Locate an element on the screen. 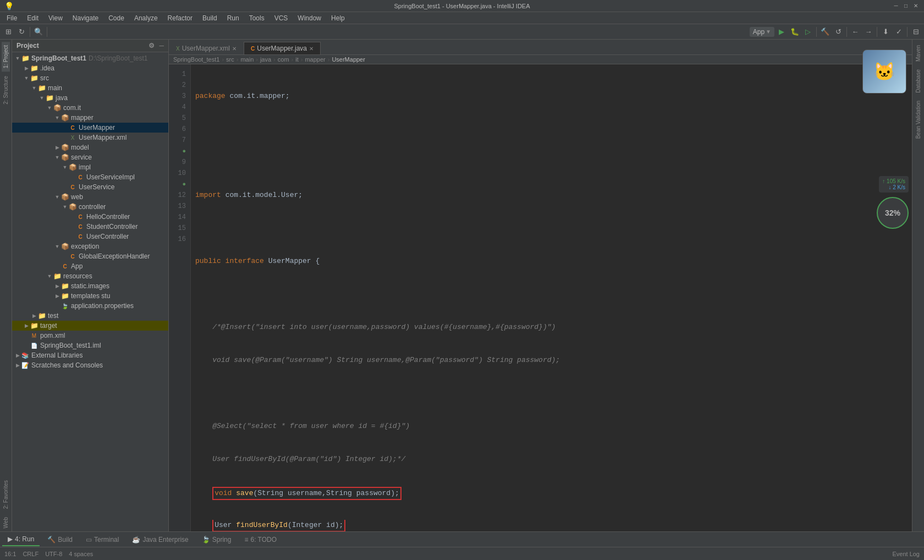 The width and height of the screenshot is (924, 560). usermapper-java-label: UserMapper is located at coordinates (97, 128).